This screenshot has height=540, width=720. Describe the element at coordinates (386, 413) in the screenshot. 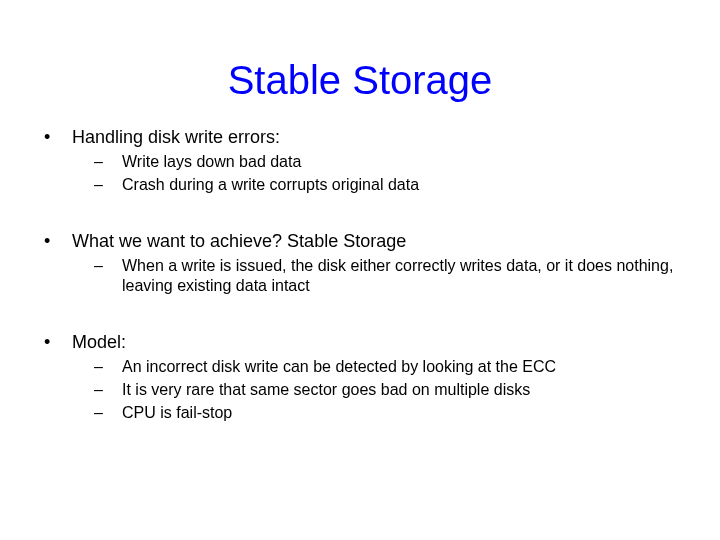

I see `sub-item: – CPU is fail-stop` at that location.